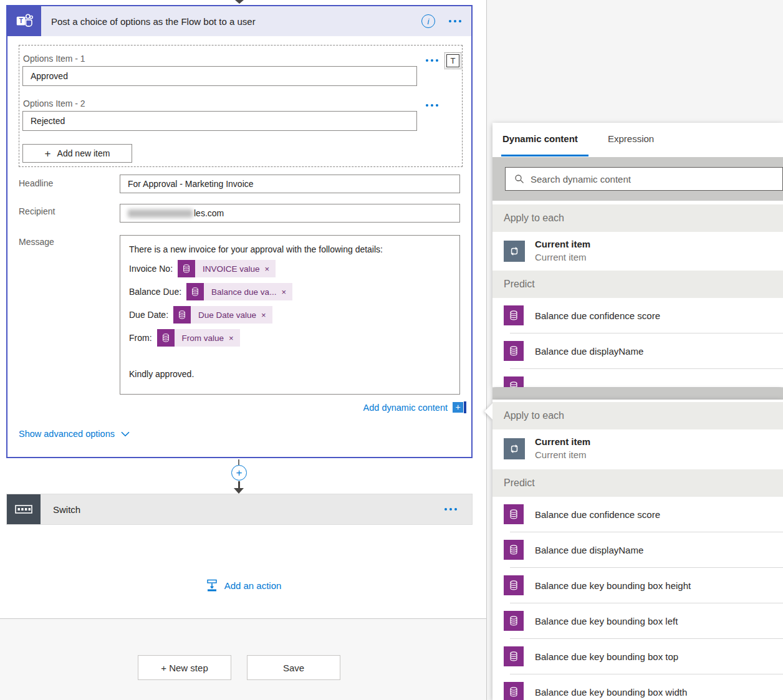  Describe the element at coordinates (451, 509) in the screenshot. I see `switch-menu-ellipsis-icon` at that location.